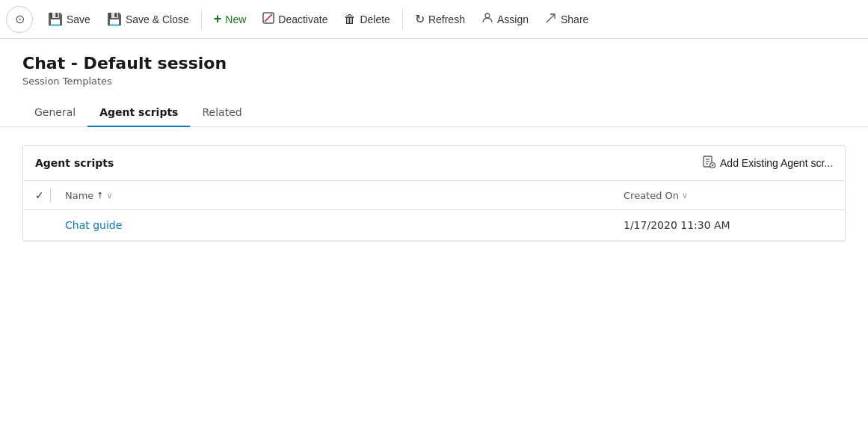 Image resolution: width=868 pixels, height=421 pixels. Describe the element at coordinates (551, 19) in the screenshot. I see `share-icon` at that location.